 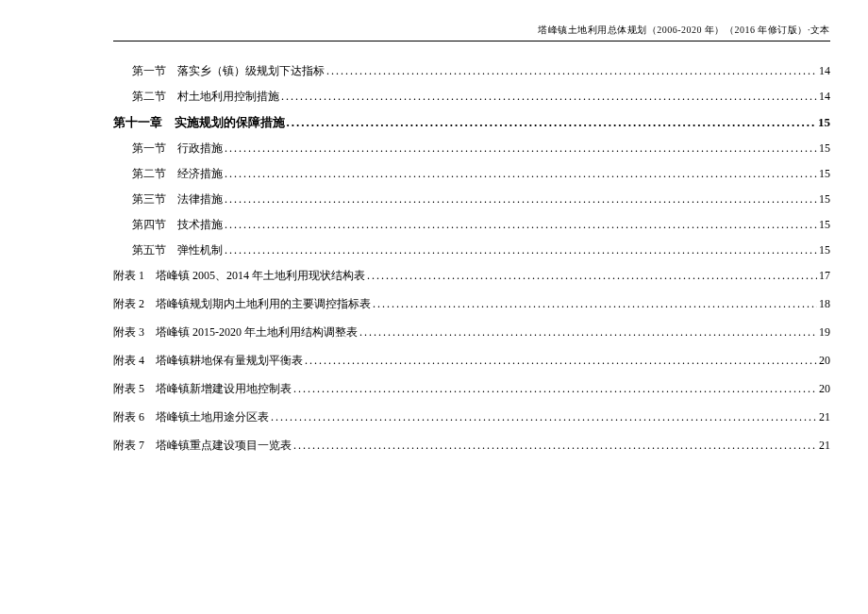 What do you see at coordinates (472, 71) in the screenshot?
I see `toc-entry: 第一节 落实乡（镇）级规划下达指标.......................…` at bounding box center [472, 71].